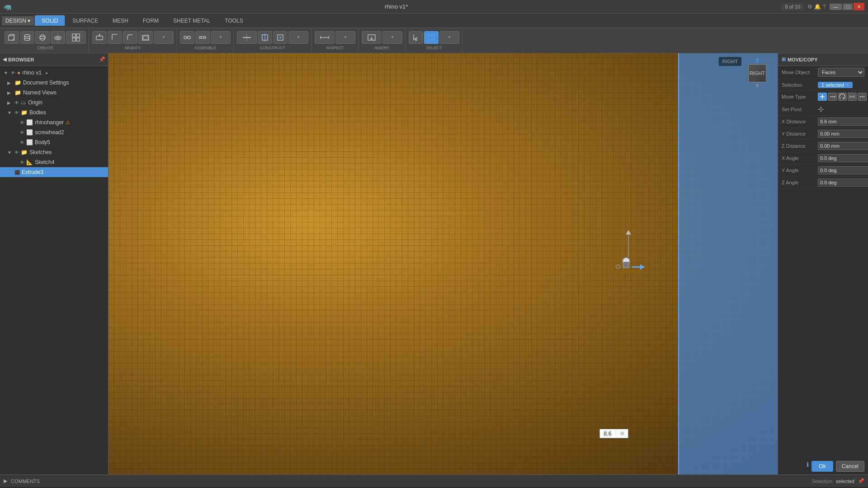  Describe the element at coordinates (861, 481) in the screenshot. I see `pin-bottom-icon: 📌` at that location.